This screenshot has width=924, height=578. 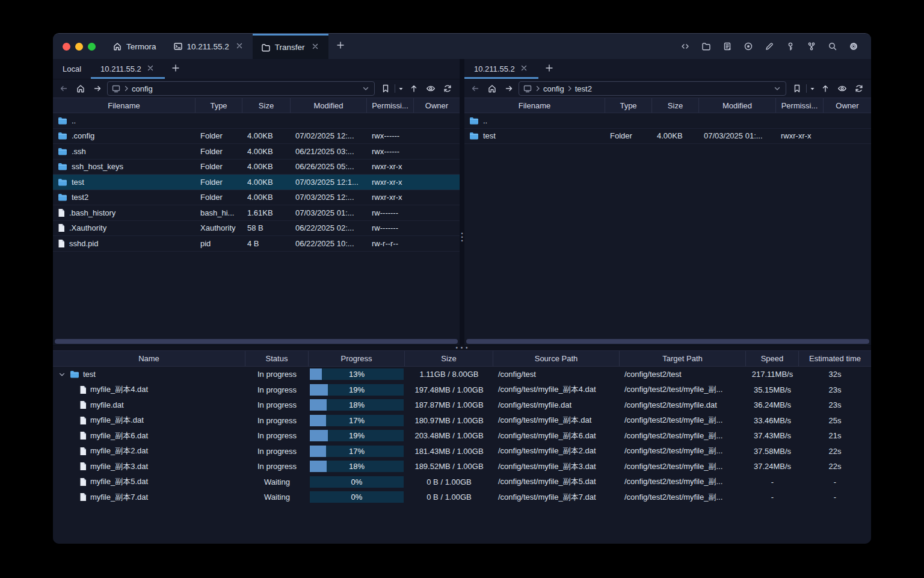 I want to click on transfer-row: myfile_副本.dat In progress 17% 180.97MB /…, so click(x=462, y=421).